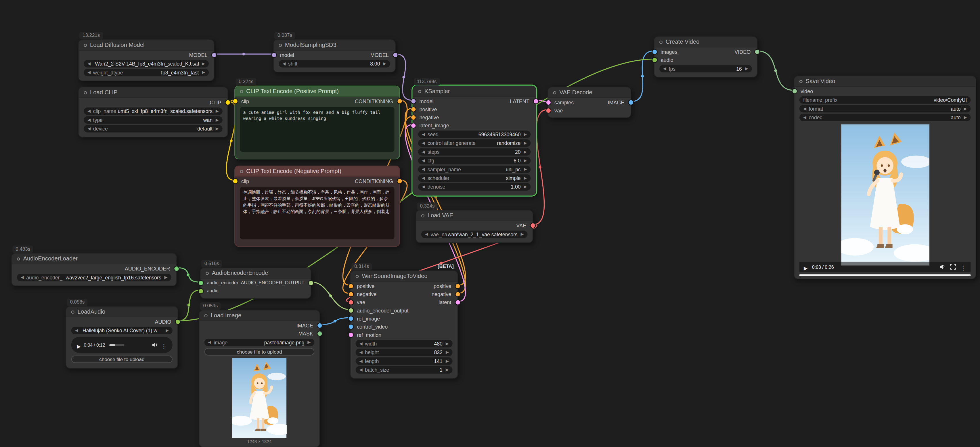 The image size is (980, 447). What do you see at coordinates (351, 318) in the screenshot?
I see `input-pin-ref-image` at bounding box center [351, 318].